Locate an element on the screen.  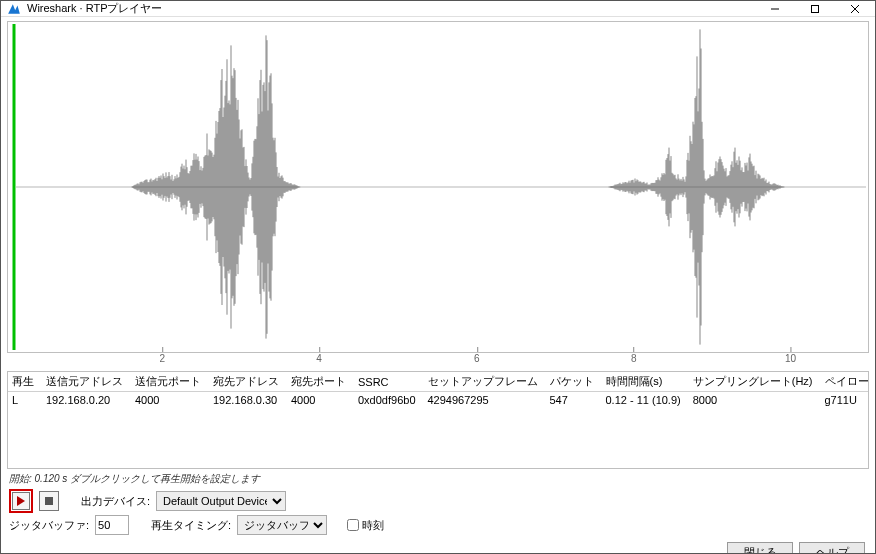
cell-span: 0.12 - 11 (10.9) is located at coordinates (646, 400).